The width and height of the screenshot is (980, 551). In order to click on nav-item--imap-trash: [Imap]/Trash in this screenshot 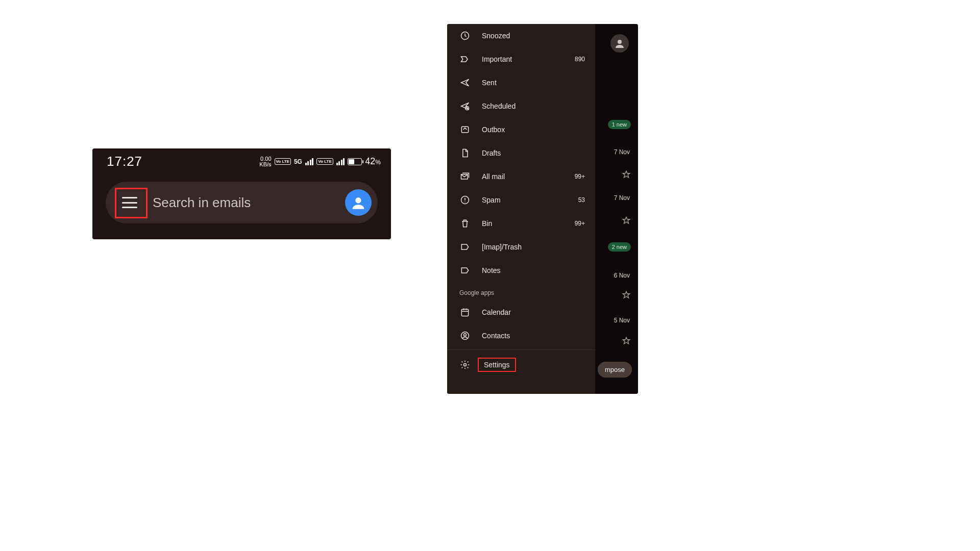, I will do `click(521, 247)`.